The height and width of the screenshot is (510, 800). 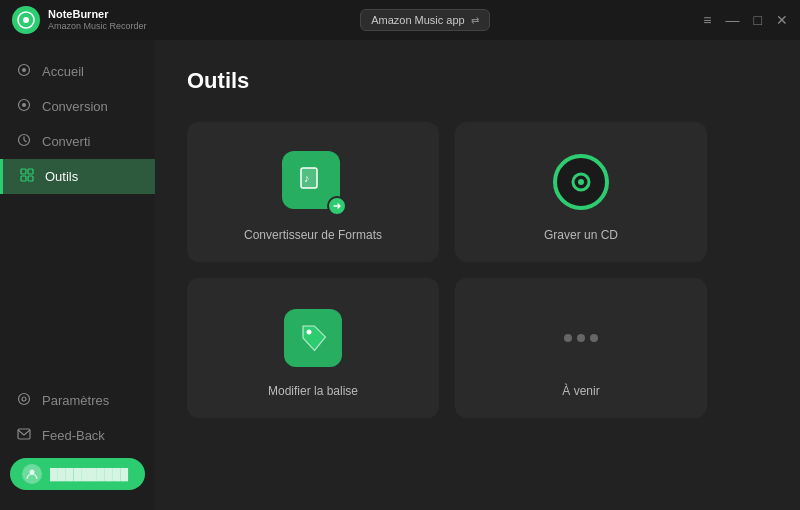 What do you see at coordinates (78, 400) in the screenshot?
I see `sidebar-item-parametres: Paramètres` at bounding box center [78, 400].